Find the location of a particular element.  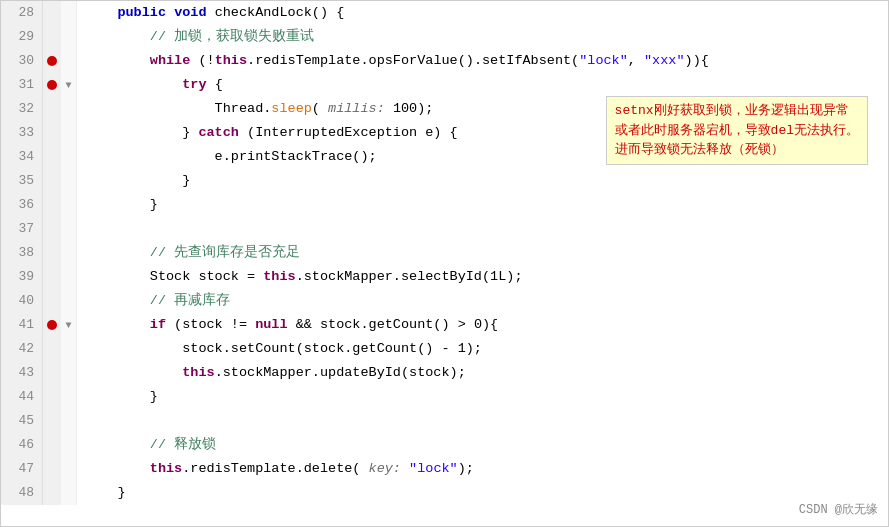

line-number: 38 is located at coordinates (22, 253).